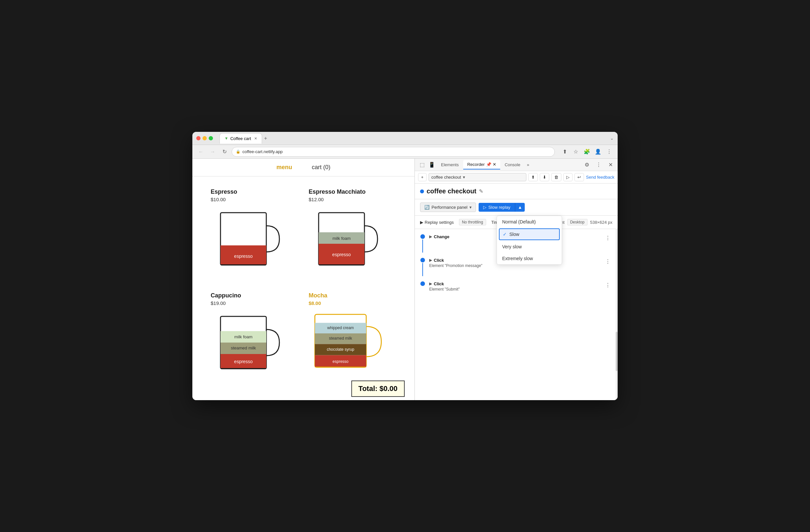 The width and height of the screenshot is (810, 532). What do you see at coordinates (439, 222) in the screenshot?
I see `replay-settings-text: Replay settings` at bounding box center [439, 222].